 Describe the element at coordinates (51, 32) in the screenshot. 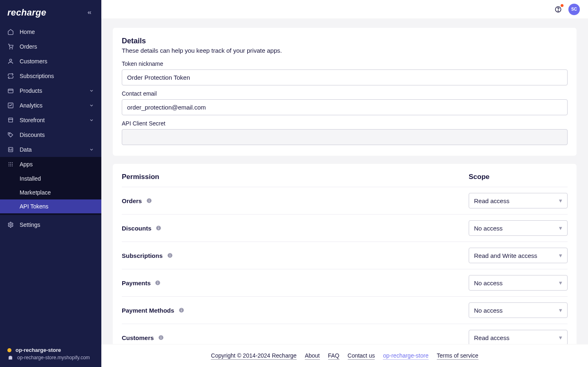

I see `sidebar-item-home: Home` at that location.